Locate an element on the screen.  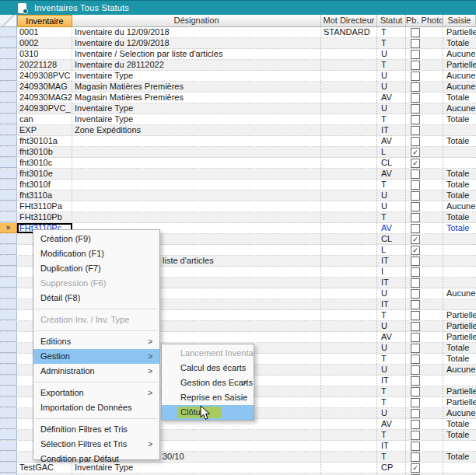
cell-inventaire: fht3010e is located at coordinates (45, 174).